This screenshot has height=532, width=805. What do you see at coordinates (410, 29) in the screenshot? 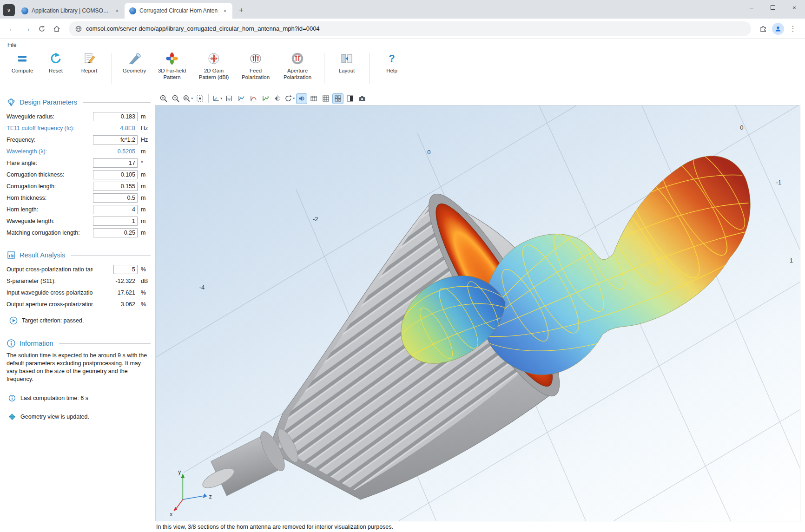
I see `address-bar: comsol.com/server-demo/app/library_corru…` at bounding box center [410, 29].